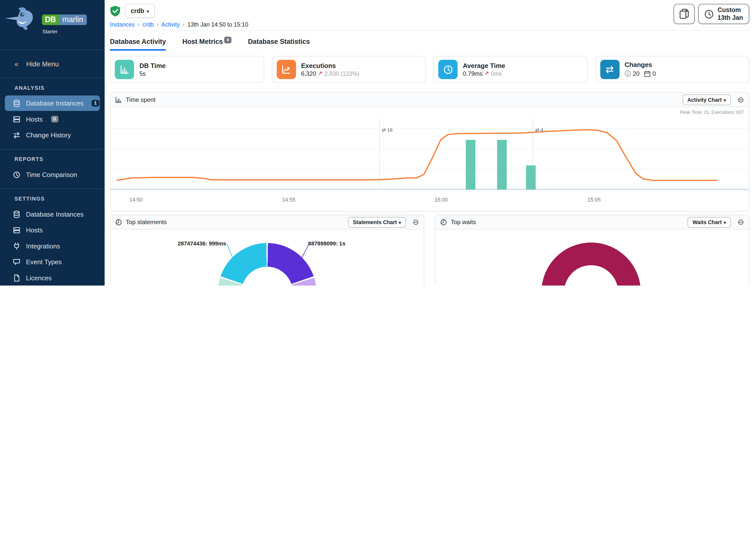  What do you see at coordinates (52, 111) in the screenshot?
I see `sidebar-section-analysis: ANALYSISDatabase Instances1Hosts0Change …` at bounding box center [52, 111].